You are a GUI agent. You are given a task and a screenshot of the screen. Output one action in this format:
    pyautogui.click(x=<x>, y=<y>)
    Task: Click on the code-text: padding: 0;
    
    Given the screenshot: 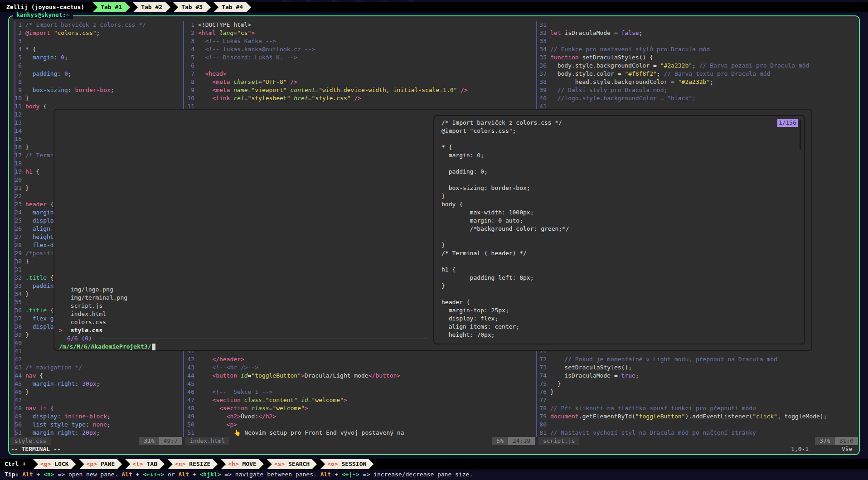 What is the action you would take?
    pyautogui.click(x=48, y=74)
    